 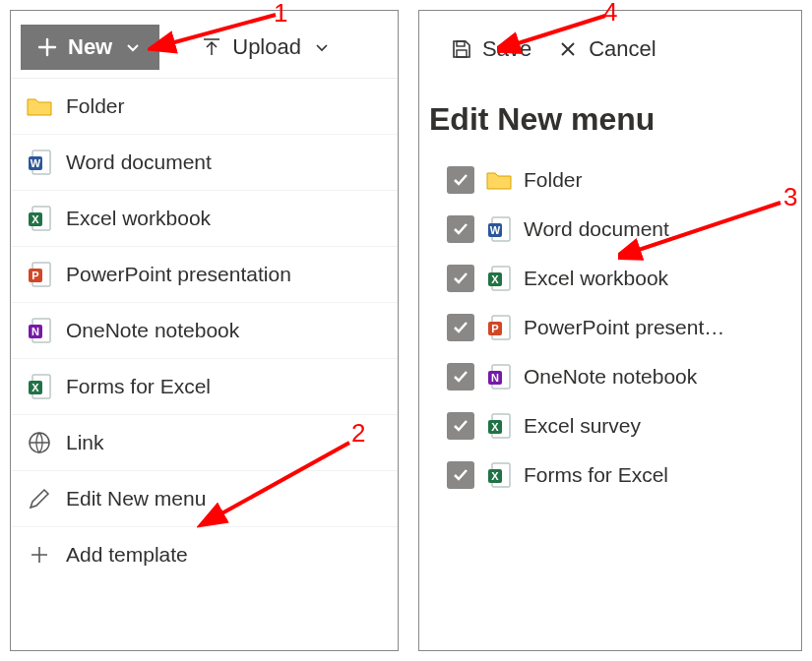 I want to click on check-item-folder: Folder, so click(x=614, y=180).